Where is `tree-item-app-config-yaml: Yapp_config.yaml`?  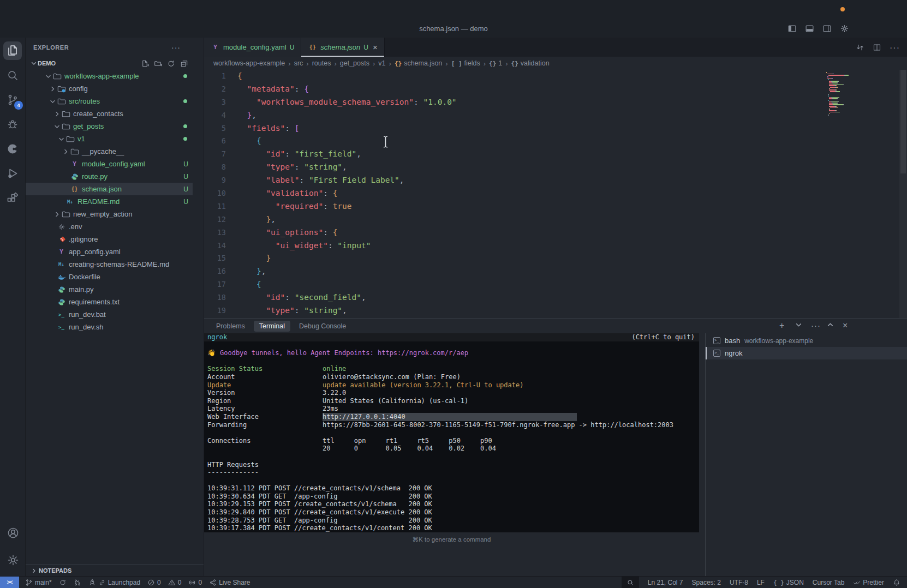 tree-item-app-config-yaml: Yapp_config.yaml is located at coordinates (109, 252).